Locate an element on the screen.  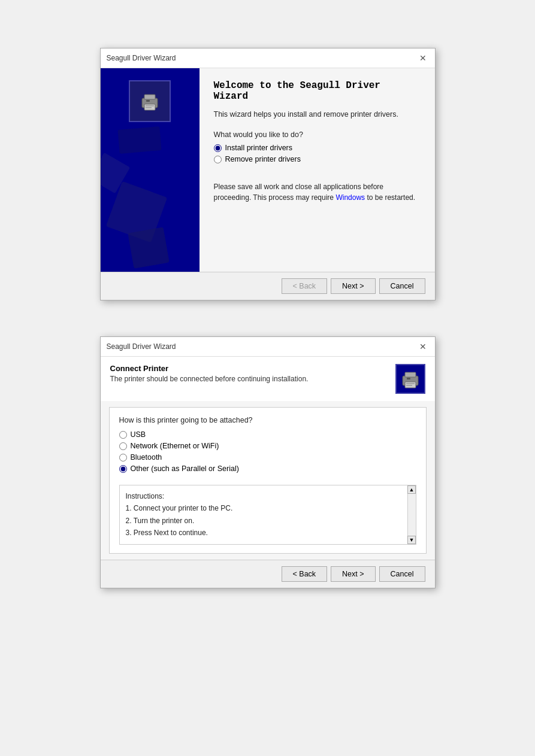
scrollbar-track: ▲ ▼ is located at coordinates (412, 515).